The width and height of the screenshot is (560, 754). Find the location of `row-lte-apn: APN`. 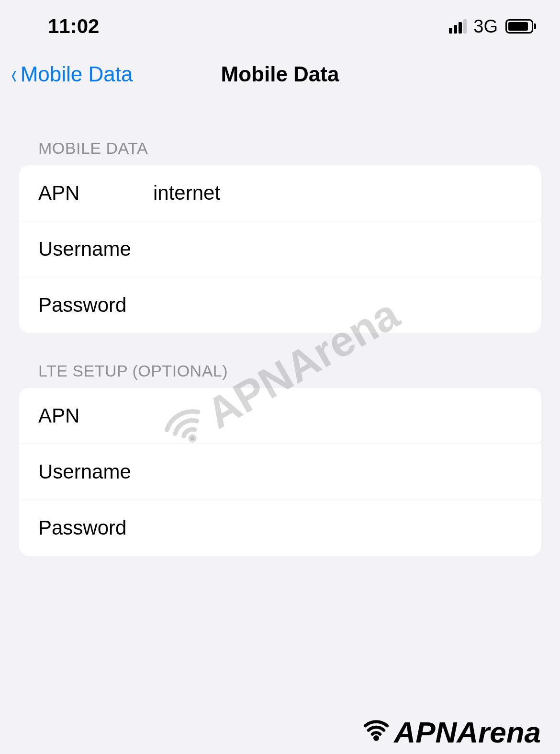

row-lte-apn: APN is located at coordinates (280, 416).